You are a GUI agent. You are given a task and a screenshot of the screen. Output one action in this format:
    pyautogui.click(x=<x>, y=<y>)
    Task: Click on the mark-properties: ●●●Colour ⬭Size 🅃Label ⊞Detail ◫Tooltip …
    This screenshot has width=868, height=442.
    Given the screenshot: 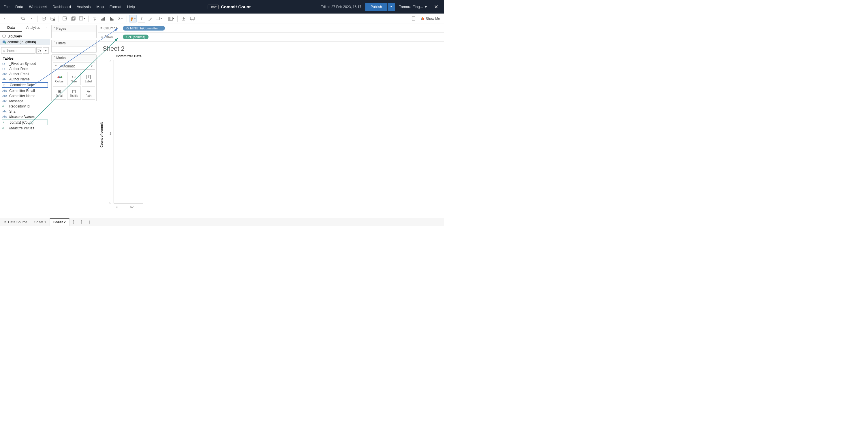 What is the action you would take?
    pyautogui.click(x=74, y=86)
    